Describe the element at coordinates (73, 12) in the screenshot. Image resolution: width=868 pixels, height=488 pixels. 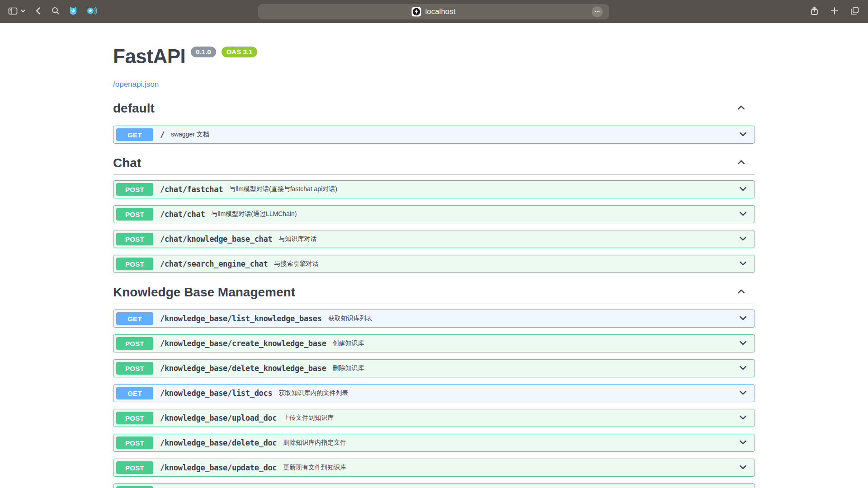
I see `extension-shield-icon` at that location.